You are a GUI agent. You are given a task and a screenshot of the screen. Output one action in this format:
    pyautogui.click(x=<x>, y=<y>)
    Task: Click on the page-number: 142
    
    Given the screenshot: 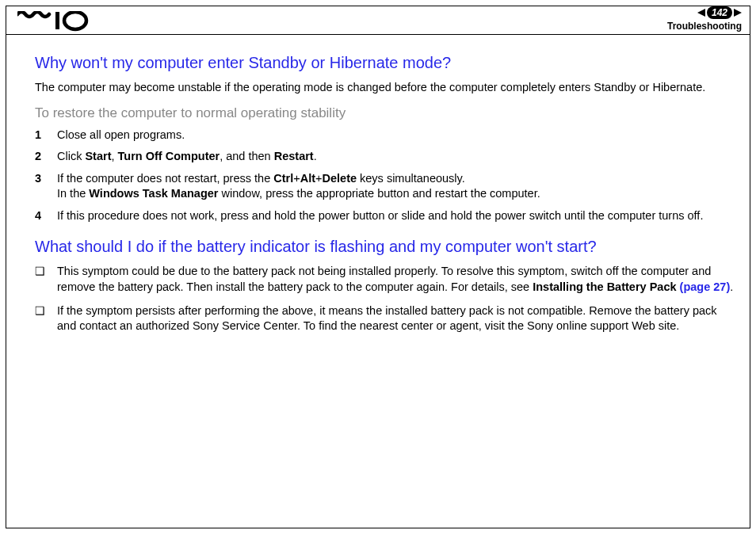 What is the action you would take?
    pyautogui.click(x=720, y=13)
    